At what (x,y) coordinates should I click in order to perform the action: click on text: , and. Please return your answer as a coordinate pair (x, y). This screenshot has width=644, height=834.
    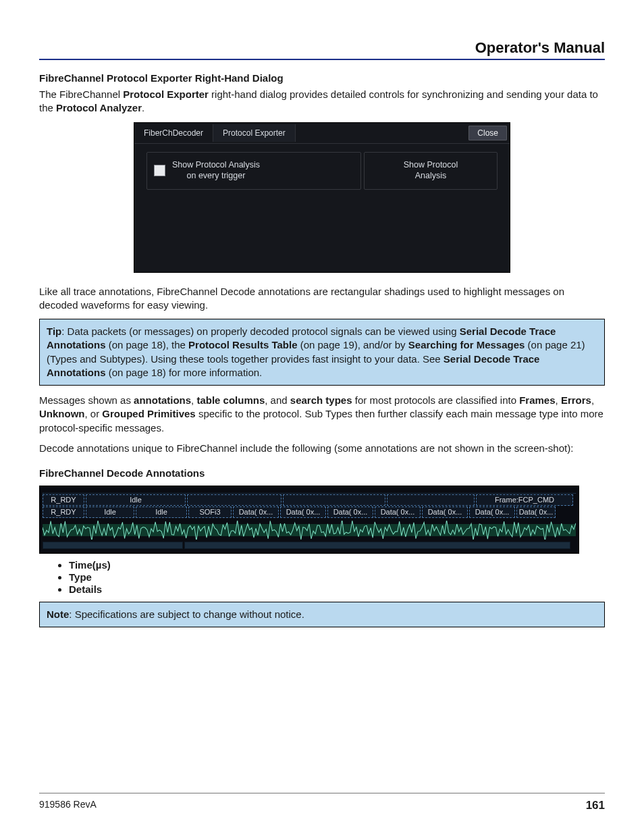
    Looking at the image, I should click on (277, 400).